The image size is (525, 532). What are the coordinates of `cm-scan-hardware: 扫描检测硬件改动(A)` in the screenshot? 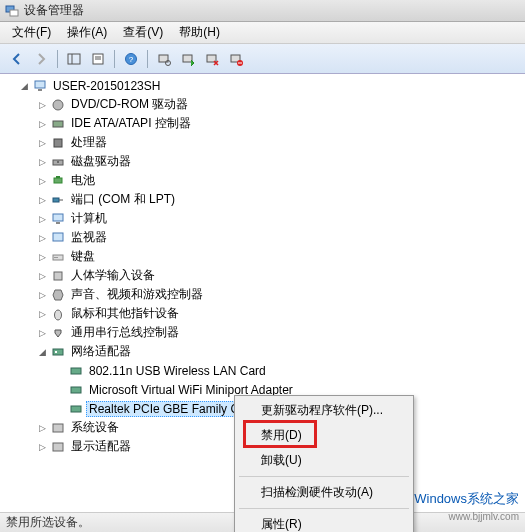 It's located at (324, 492).